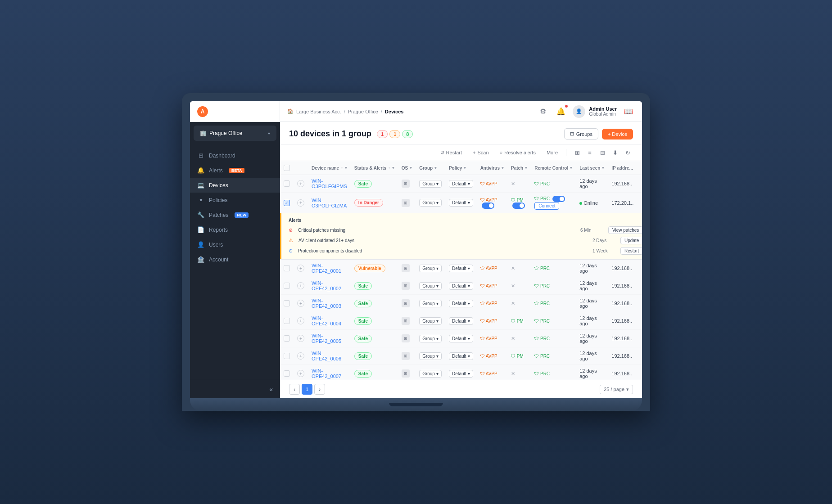  Describe the element at coordinates (547, 206) in the screenshot. I see `connect-button: Connect` at that location.